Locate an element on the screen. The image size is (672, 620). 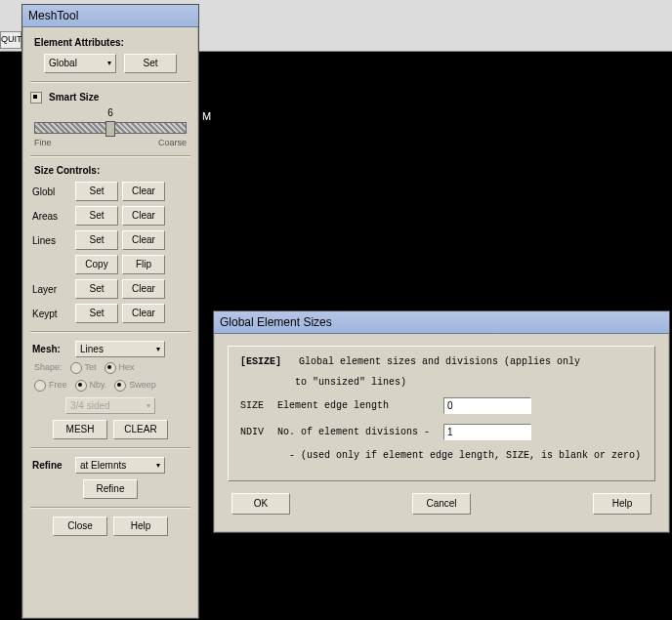
free-label: Free is located at coordinates (59, 385).